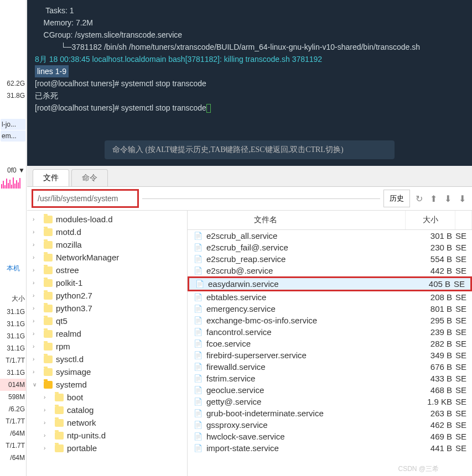 The width and height of the screenshot is (472, 476). Describe the element at coordinates (310, 332) in the screenshot. I see `file-name: fancontrol.service` at that location.